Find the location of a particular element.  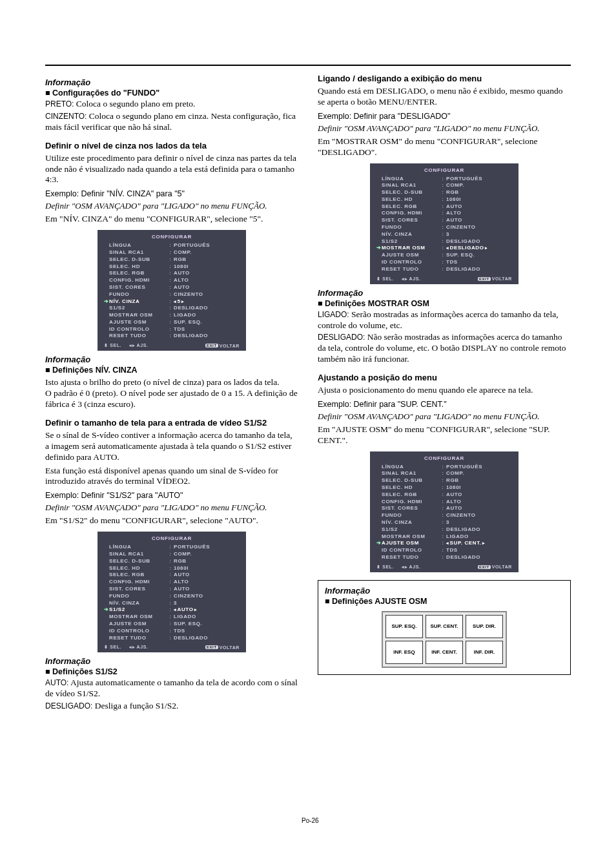

sect2-example: Exemplo: Definir "S1/S2" para "AUTO" is located at coordinates (172, 495).